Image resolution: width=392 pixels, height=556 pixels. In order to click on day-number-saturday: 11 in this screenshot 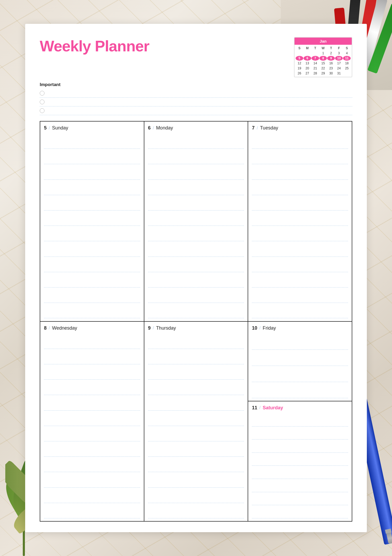, I will do `click(255, 408)`.